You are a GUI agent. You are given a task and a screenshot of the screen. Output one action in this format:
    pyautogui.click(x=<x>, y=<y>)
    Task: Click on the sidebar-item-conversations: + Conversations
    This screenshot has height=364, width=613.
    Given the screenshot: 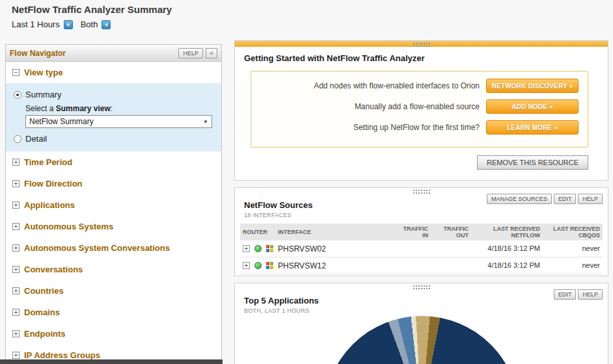 What is the action you would take?
    pyautogui.click(x=113, y=269)
    